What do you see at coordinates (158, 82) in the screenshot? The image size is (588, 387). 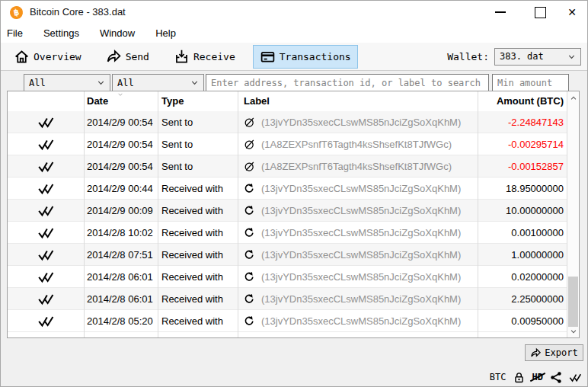 I see `type-filter-dropdown: All` at bounding box center [158, 82].